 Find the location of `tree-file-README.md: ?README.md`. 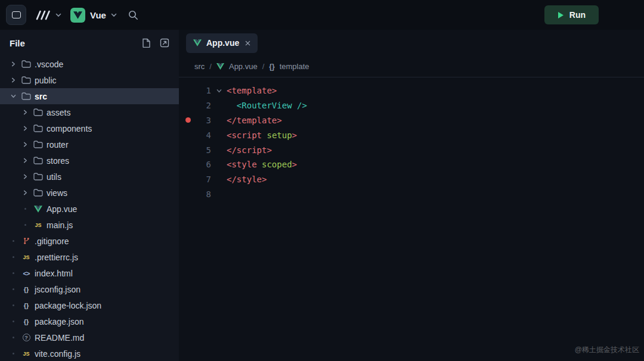

tree-file-README.md: ?README.md is located at coordinates (89, 337).